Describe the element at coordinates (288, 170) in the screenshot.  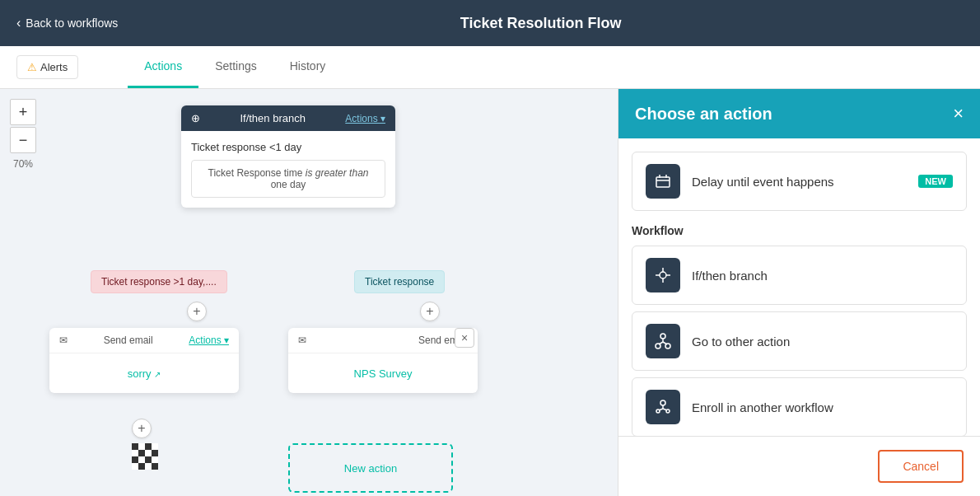
I see `if-then-body: Ticket response <1 day Ticket Response t…` at that location.